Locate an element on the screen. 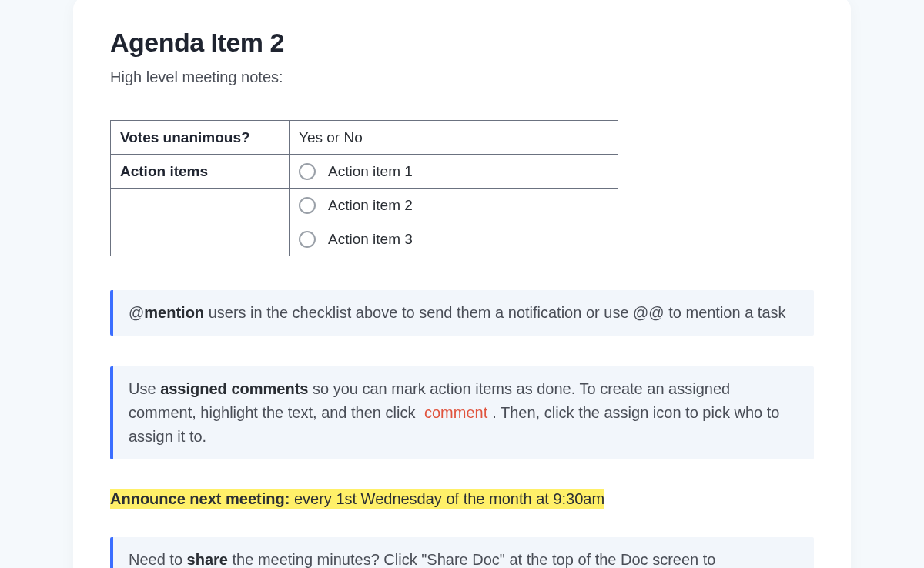 Image resolution: width=924 pixels, height=568 pixels. action-item-text: Action item 2 is located at coordinates (370, 205).